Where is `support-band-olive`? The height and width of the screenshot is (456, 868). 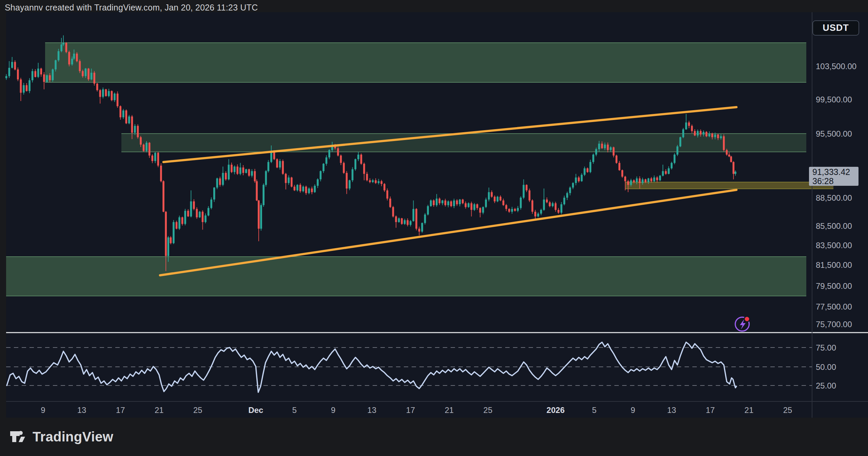 support-band-olive is located at coordinates (729, 185).